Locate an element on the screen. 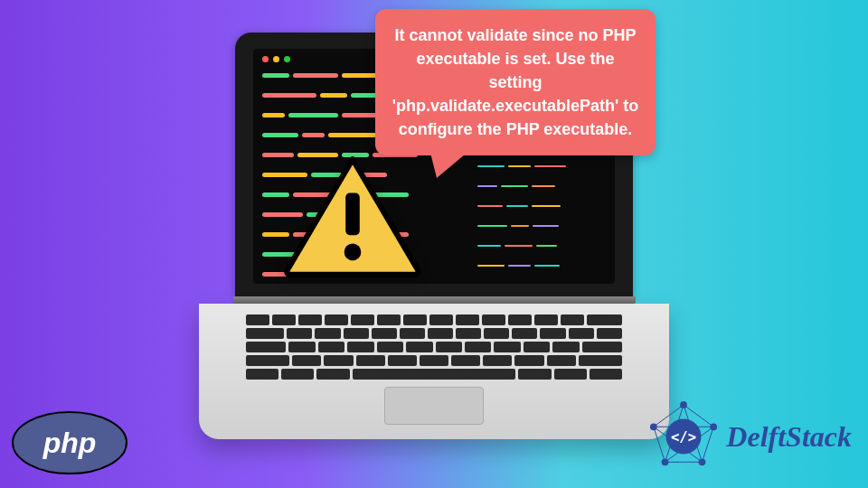 The width and height of the screenshot is (868, 488). close-dot is located at coordinates (266, 60).